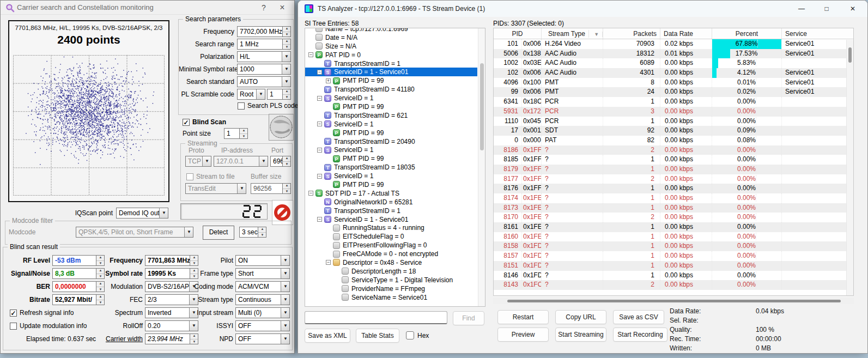  I want to click on table-row: 10020x03EAAAC Audio60890.00 kbps5.83%, so click(673, 63).